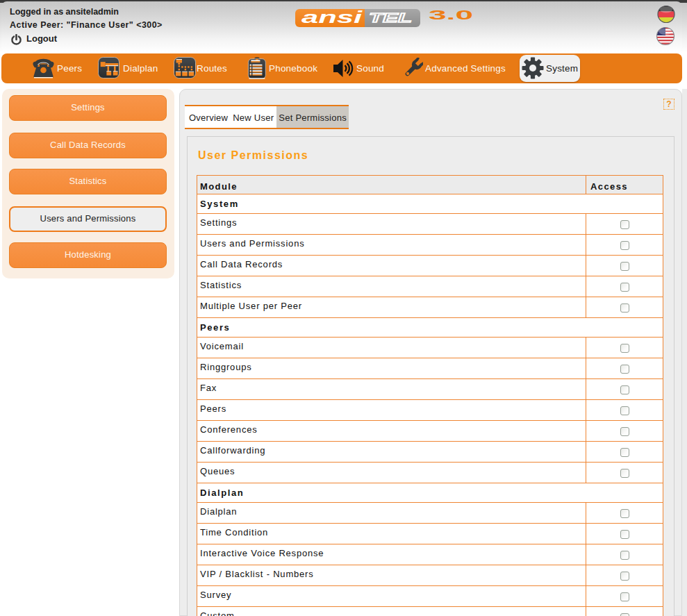  What do you see at coordinates (451, 15) in the screenshot?
I see `svg-text: 3.0` at bounding box center [451, 15].